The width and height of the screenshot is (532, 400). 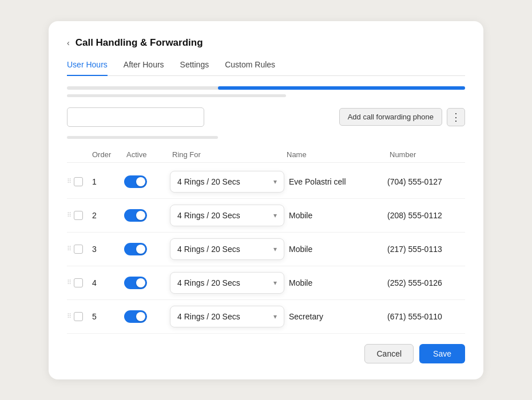 What do you see at coordinates (78, 154) in the screenshot?
I see `header-drag` at bounding box center [78, 154].